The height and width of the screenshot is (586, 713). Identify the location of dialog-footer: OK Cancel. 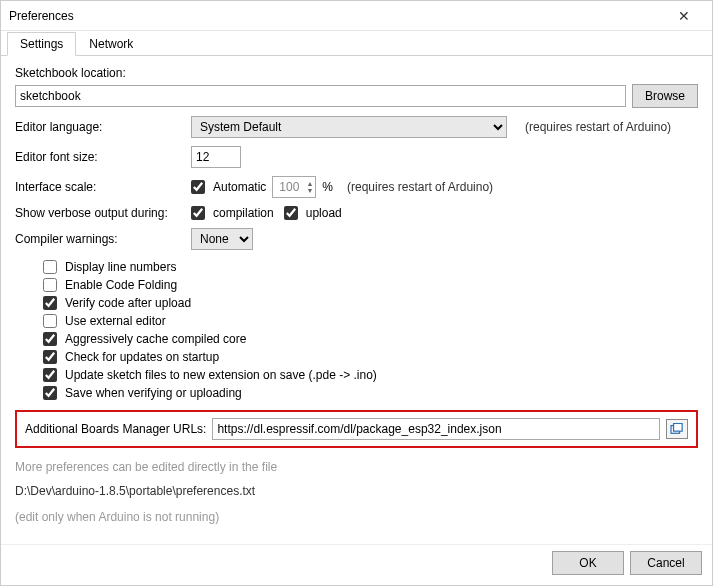
(356, 564).